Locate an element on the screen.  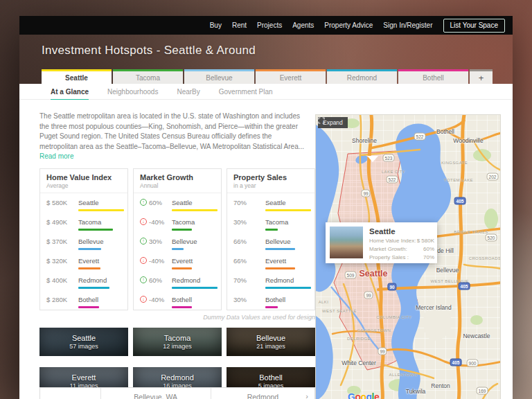
stat-row-tacoma: $ 490KTacoma is located at coordinates (84, 224).